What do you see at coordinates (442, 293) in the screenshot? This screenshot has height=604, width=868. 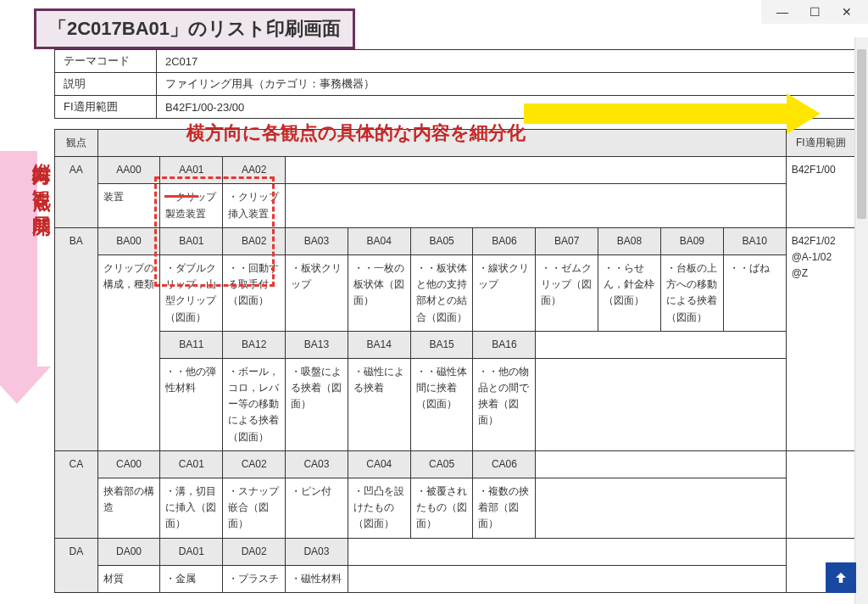 I see `cell-BA05-desc: ・・板状体と他の支持部材との結合（図面）` at bounding box center [442, 293].